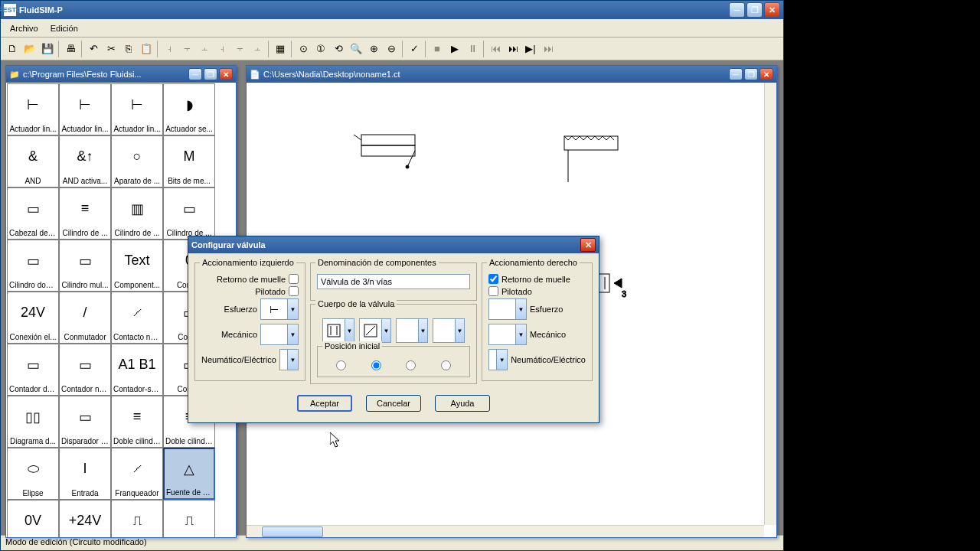 Image resolution: width=980 pixels, height=551 pixels. Describe the element at coordinates (766, 74) in the screenshot. I see `canvas-close: ✕` at that location.